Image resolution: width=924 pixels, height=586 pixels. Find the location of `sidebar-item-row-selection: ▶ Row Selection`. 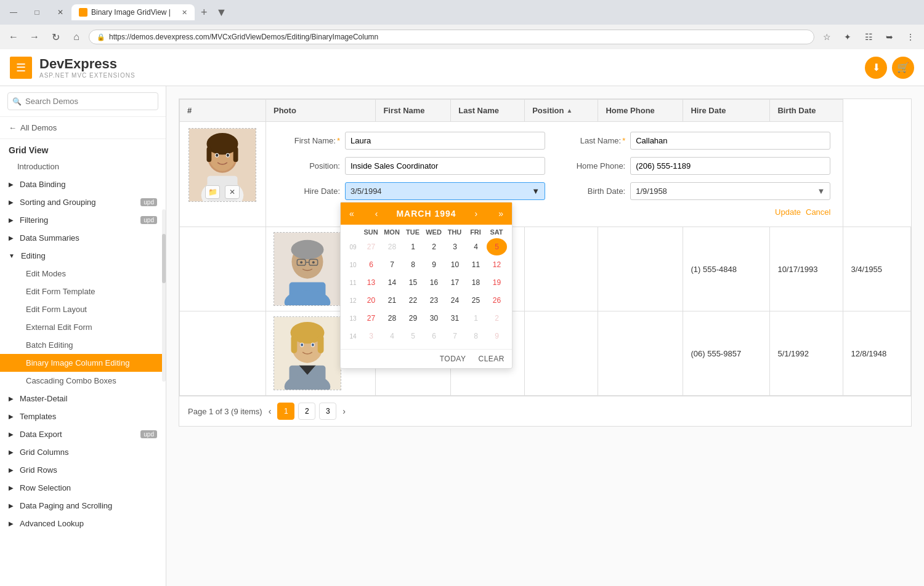

sidebar-item-row-selection: ▶ Row Selection is located at coordinates (83, 488).